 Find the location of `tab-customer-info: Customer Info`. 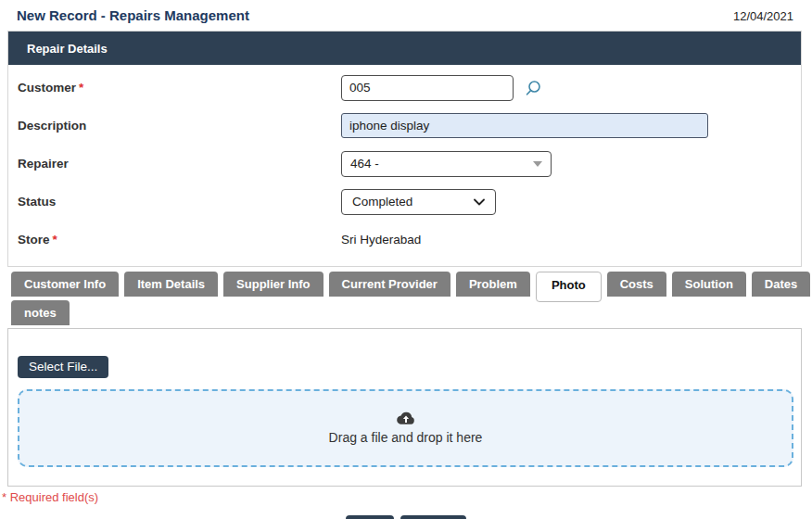

tab-customer-info: Customer Info is located at coordinates (65, 284).